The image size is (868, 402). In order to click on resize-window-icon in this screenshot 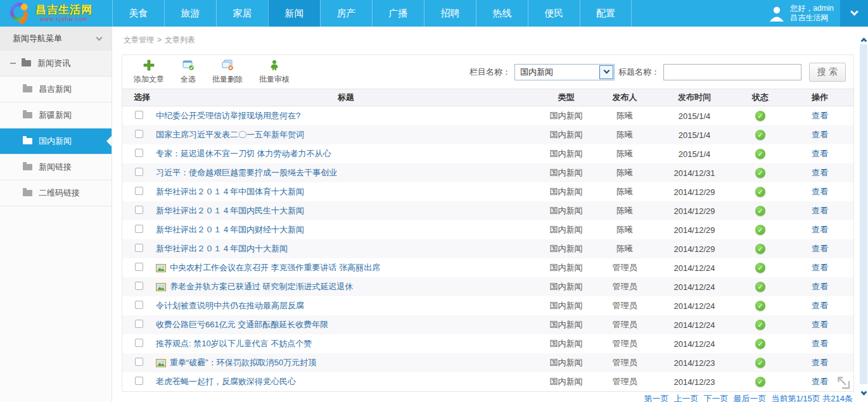, I will do `click(843, 382)`.